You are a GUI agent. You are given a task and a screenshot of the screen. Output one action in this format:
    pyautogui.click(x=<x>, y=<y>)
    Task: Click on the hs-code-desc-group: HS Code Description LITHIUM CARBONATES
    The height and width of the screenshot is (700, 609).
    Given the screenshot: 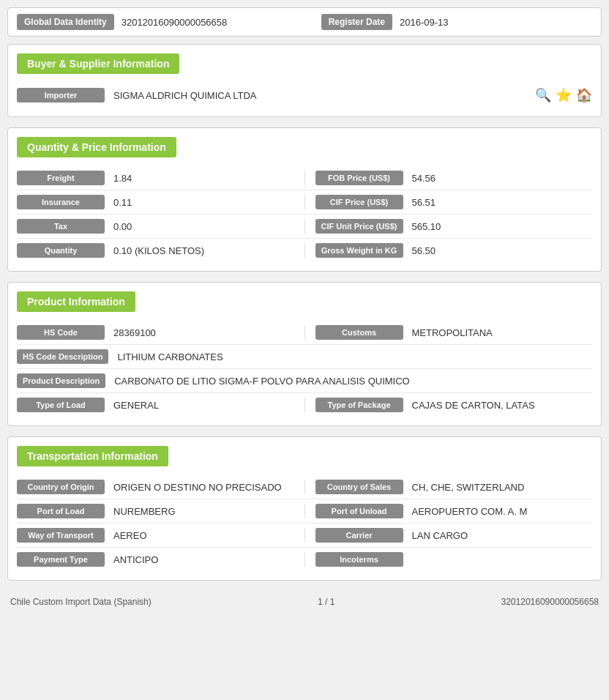 What is the action you would take?
    pyautogui.click(x=304, y=357)
    